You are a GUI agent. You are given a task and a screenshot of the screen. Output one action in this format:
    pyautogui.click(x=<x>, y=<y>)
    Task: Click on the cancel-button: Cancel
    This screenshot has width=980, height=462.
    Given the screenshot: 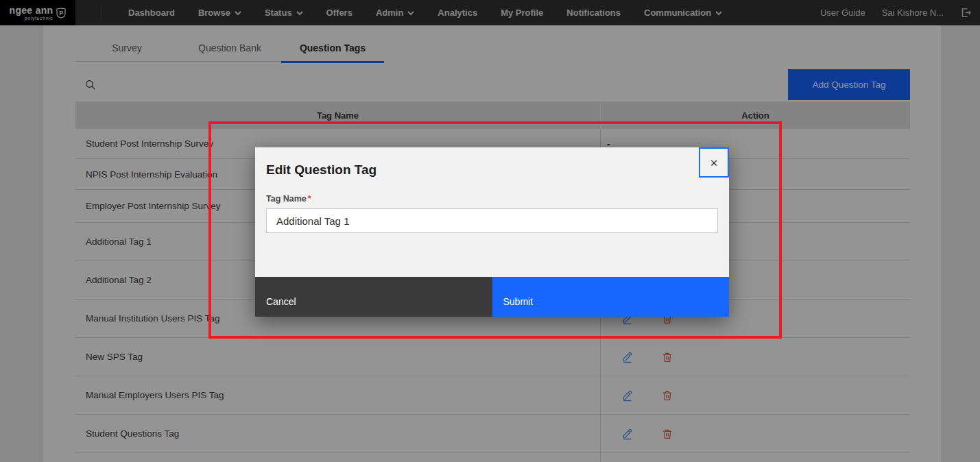 What is the action you would take?
    pyautogui.click(x=374, y=297)
    